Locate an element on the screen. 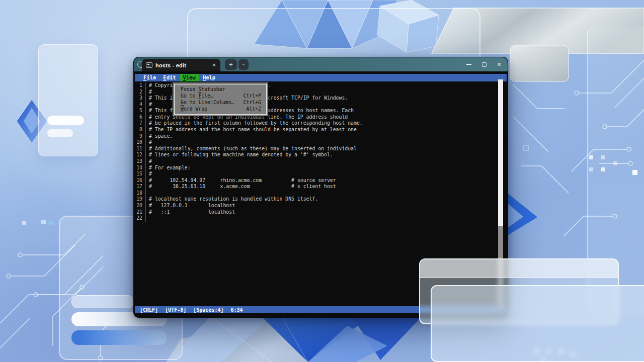  line-number: 13 is located at coordinates (140, 162).